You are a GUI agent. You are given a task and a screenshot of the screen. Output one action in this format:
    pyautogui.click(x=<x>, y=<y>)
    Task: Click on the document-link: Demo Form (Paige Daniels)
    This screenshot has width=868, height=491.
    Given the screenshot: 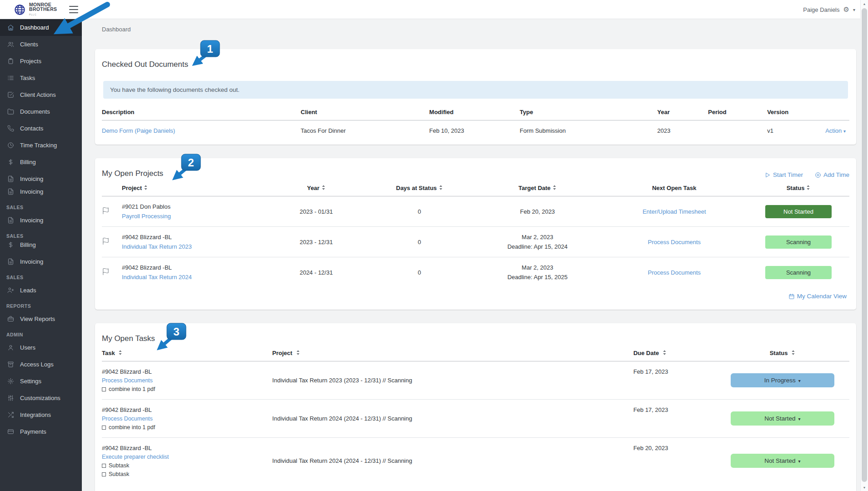 What is the action you would take?
    pyautogui.click(x=138, y=131)
    